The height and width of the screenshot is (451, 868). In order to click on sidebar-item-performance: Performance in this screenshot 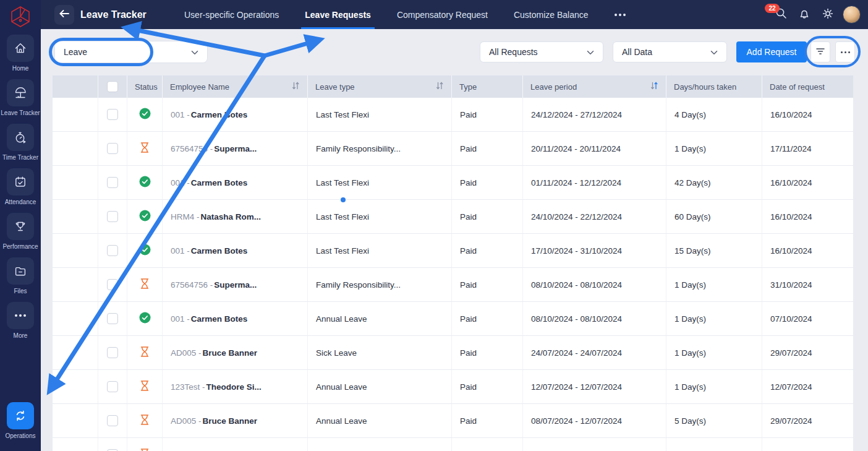, I will do `click(20, 235)`.